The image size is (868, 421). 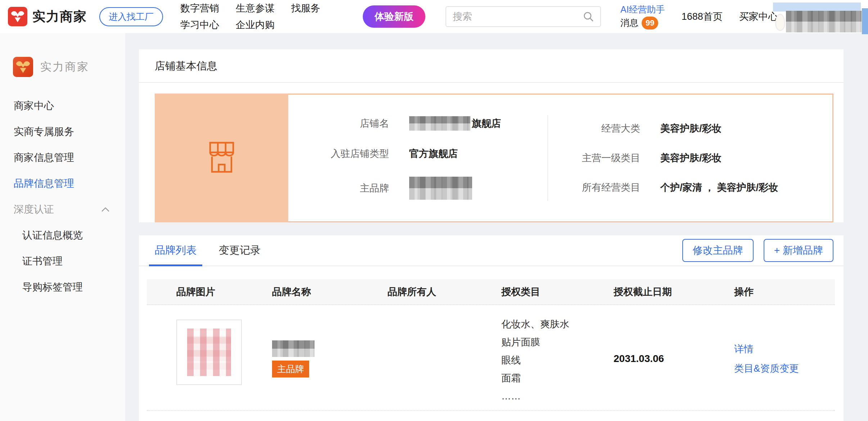 I want to click on user-account-area, so click(x=820, y=17).